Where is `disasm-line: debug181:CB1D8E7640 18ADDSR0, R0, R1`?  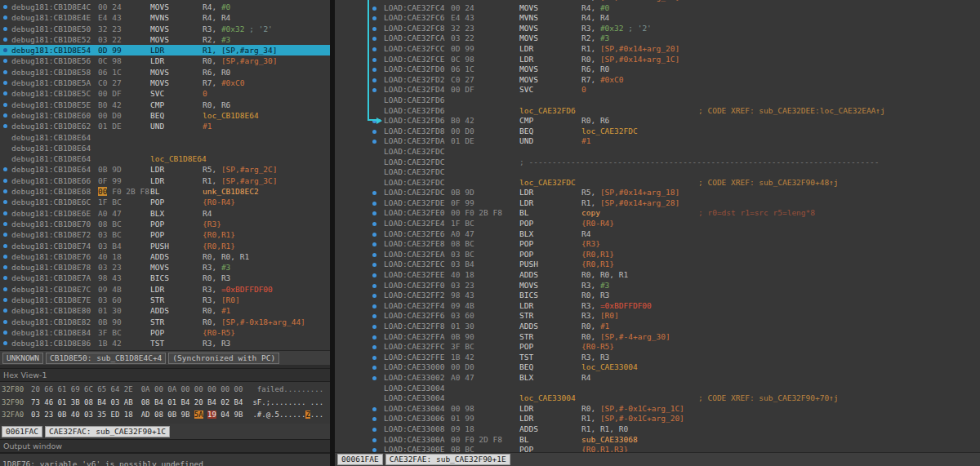 disasm-line: debug181:CB1D8E7640 18ADDSR0, R0, R1 is located at coordinates (165, 256).